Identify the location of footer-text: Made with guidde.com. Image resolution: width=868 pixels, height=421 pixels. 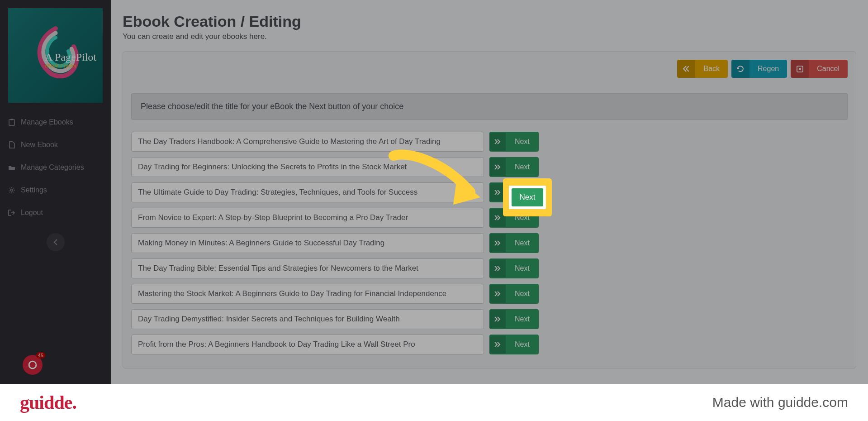
(780, 402).